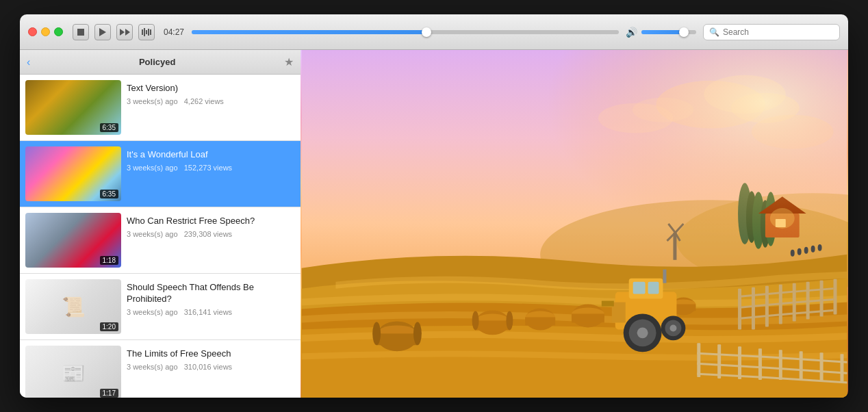 Image resolution: width=868 pixels, height=412 pixels. I want to click on video-duration: 1:17, so click(110, 393).